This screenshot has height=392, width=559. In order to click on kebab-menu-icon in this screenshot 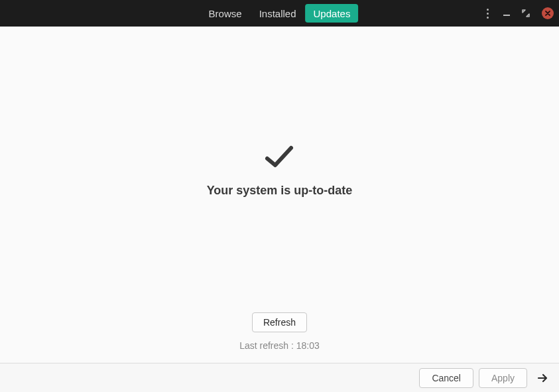, I will do `click(488, 13)`.